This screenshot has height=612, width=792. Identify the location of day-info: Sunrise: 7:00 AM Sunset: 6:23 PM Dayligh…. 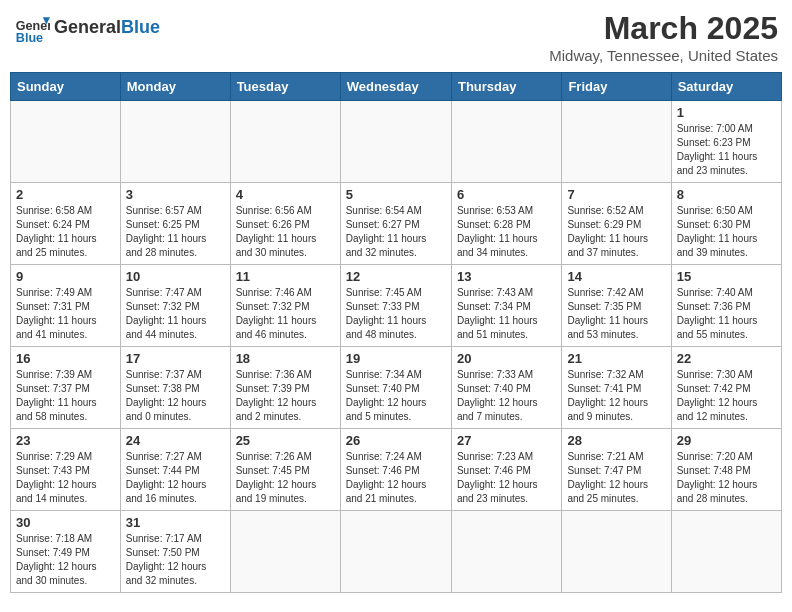
(726, 150).